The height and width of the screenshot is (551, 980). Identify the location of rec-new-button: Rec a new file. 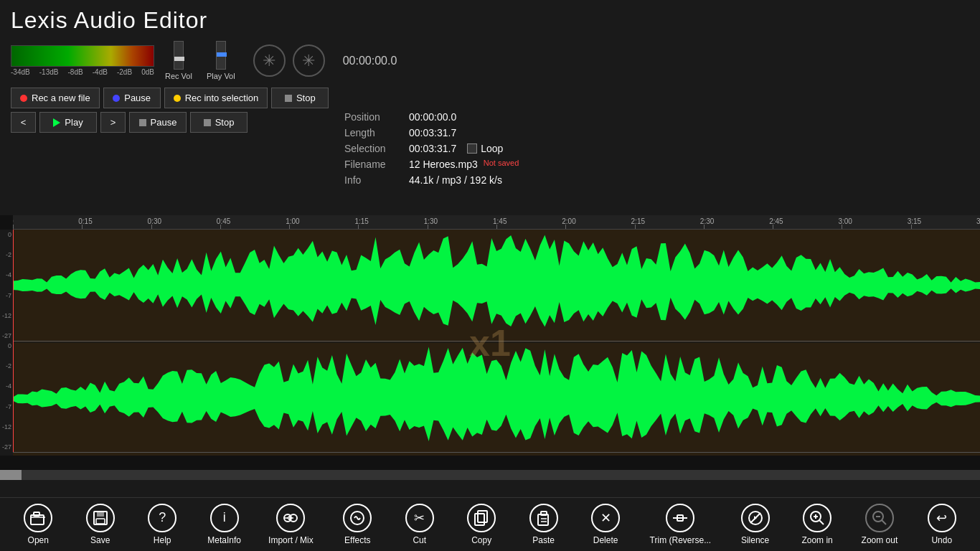
(55, 98).